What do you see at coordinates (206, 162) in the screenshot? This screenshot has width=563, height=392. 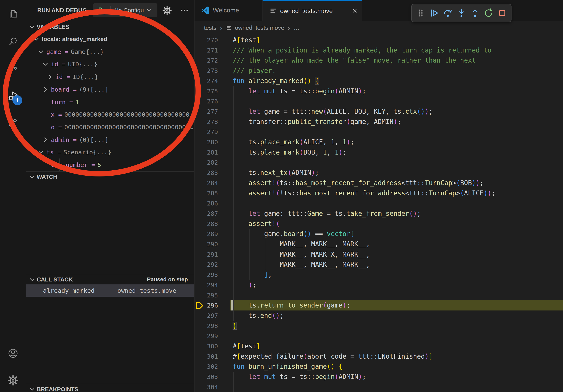 I see `line-number: 282` at bounding box center [206, 162].